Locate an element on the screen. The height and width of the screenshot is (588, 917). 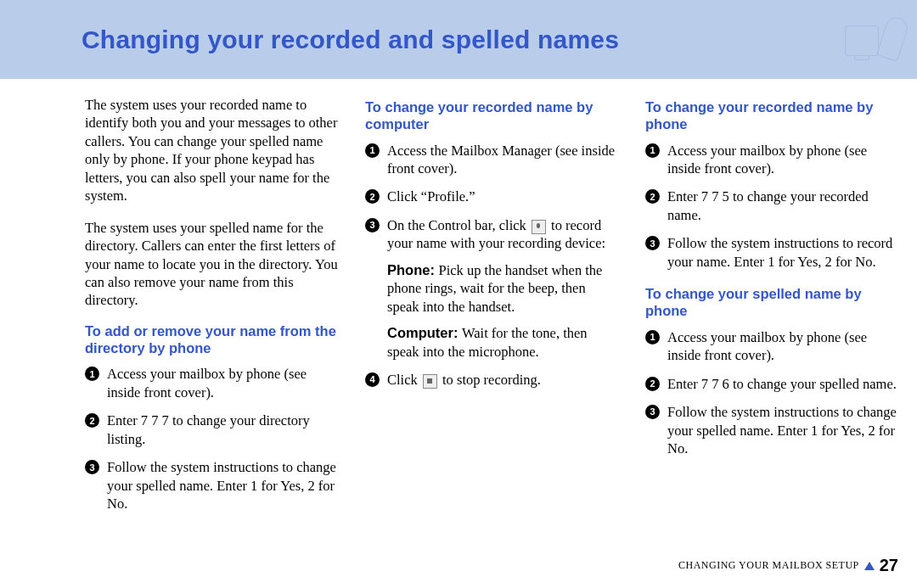
header-band: Changing your recorded and spelled names is located at coordinates (458, 39).